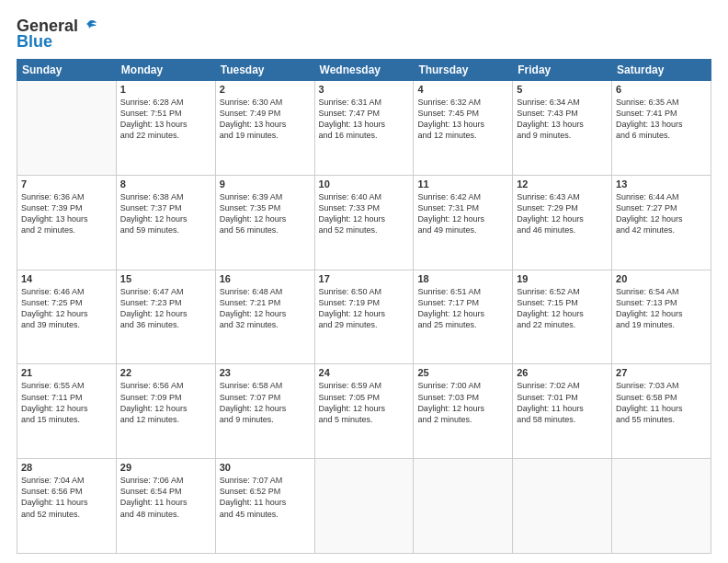 The height and width of the screenshot is (563, 728). I want to click on day-info: Sunrise: 6:38 AM Sunset: 7:37 PM Dayligh…, so click(165, 213).